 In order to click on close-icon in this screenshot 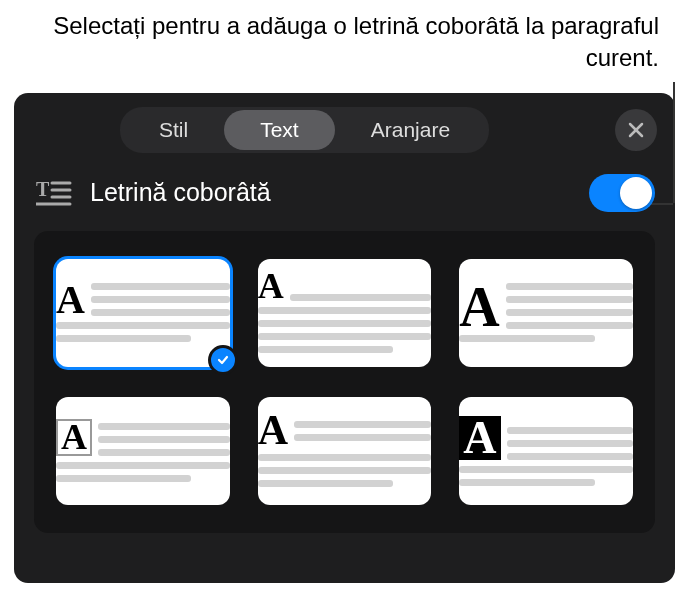, I will do `click(636, 130)`.